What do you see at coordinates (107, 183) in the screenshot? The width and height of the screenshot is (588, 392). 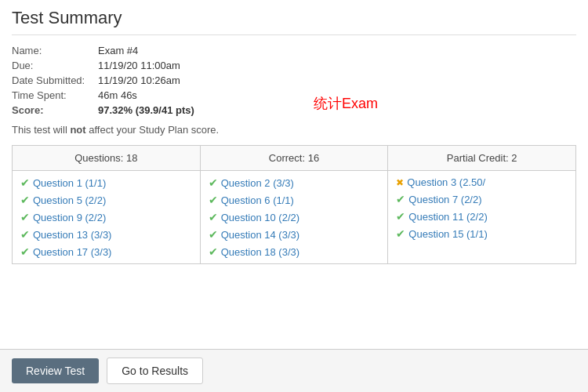 I see `list-item: ✔Question 1 (1/1)` at bounding box center [107, 183].